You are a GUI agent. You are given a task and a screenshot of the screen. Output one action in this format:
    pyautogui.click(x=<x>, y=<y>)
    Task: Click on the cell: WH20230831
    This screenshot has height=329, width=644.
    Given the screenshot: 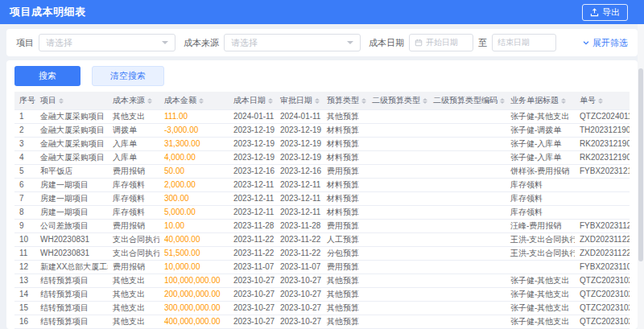 What is the action you would take?
    pyautogui.click(x=72, y=240)
    